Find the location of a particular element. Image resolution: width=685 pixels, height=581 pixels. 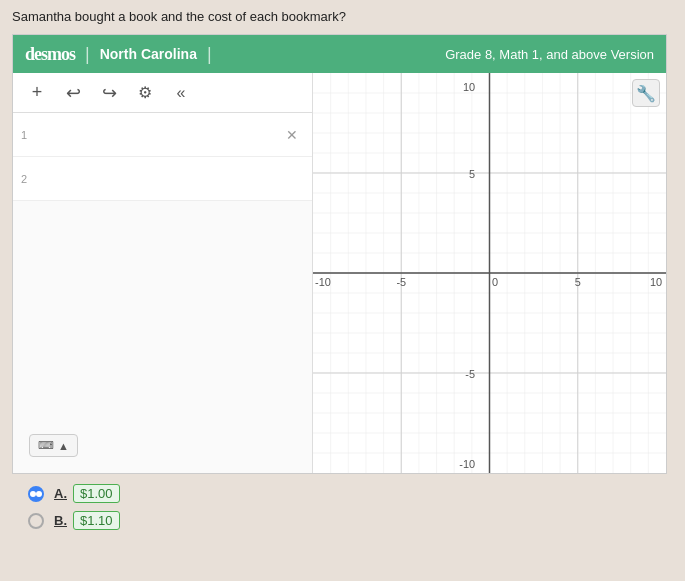

expr-number-2: 2 is located at coordinates (30, 179).